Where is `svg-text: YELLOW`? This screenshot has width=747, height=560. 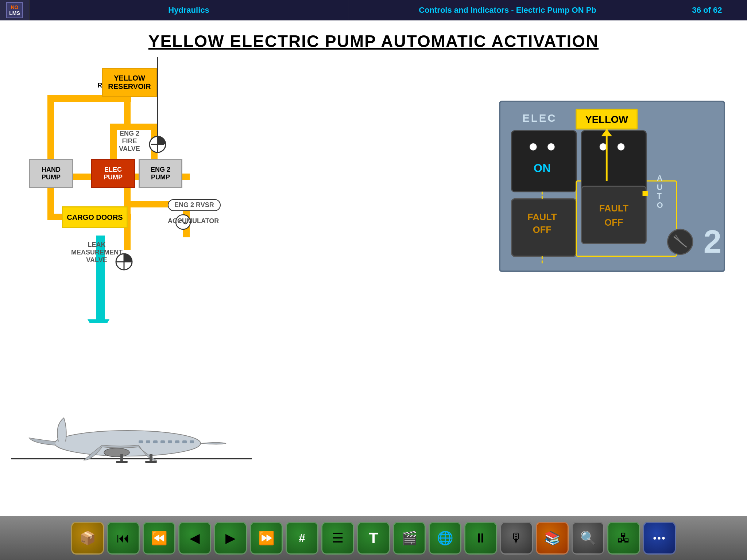 svg-text: YELLOW is located at coordinates (607, 120).